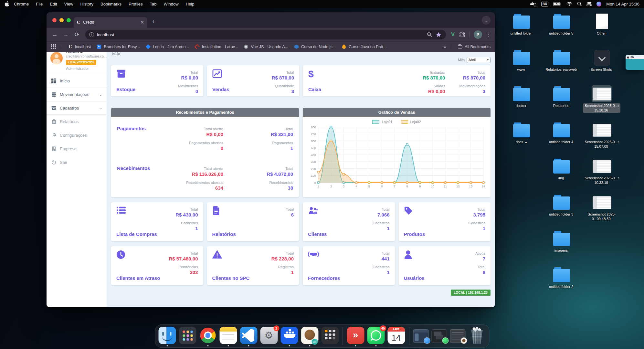 This screenshot has width=644, height=349. What do you see at coordinates (136, 4) in the screenshot?
I see `menu-item: Profiles` at bounding box center [136, 4].